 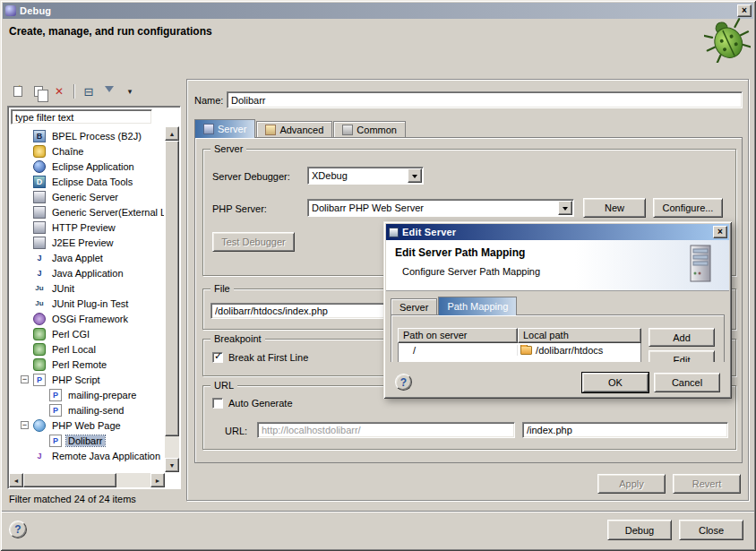 What do you see at coordinates (172, 288) in the screenshot?
I see `vertical-scroll-thumb` at bounding box center [172, 288].